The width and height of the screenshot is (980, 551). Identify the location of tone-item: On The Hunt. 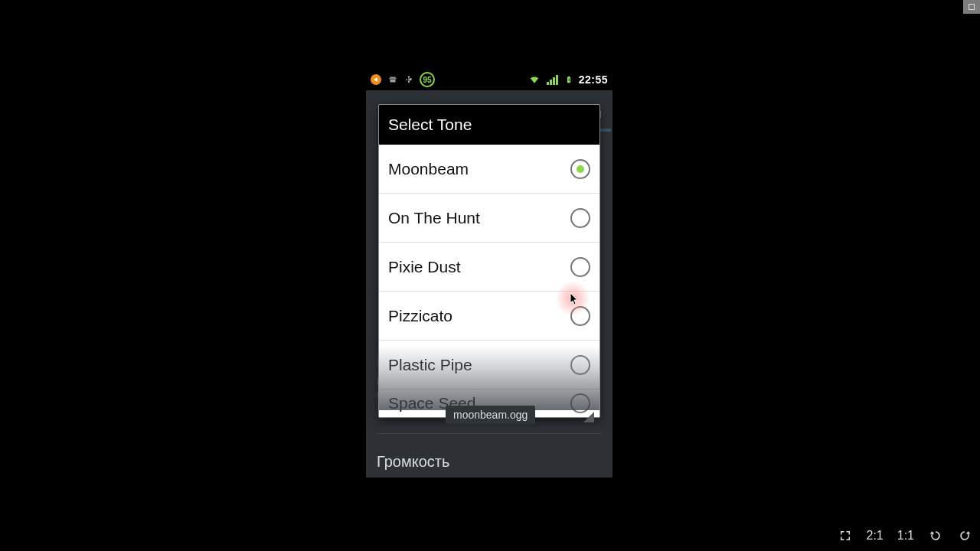
(489, 218).